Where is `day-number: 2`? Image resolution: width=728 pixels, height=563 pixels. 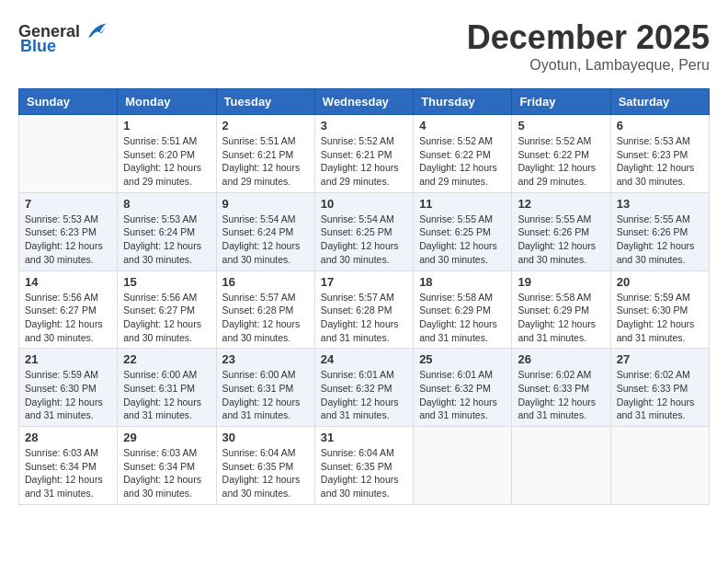 day-number: 2 is located at coordinates (266, 125).